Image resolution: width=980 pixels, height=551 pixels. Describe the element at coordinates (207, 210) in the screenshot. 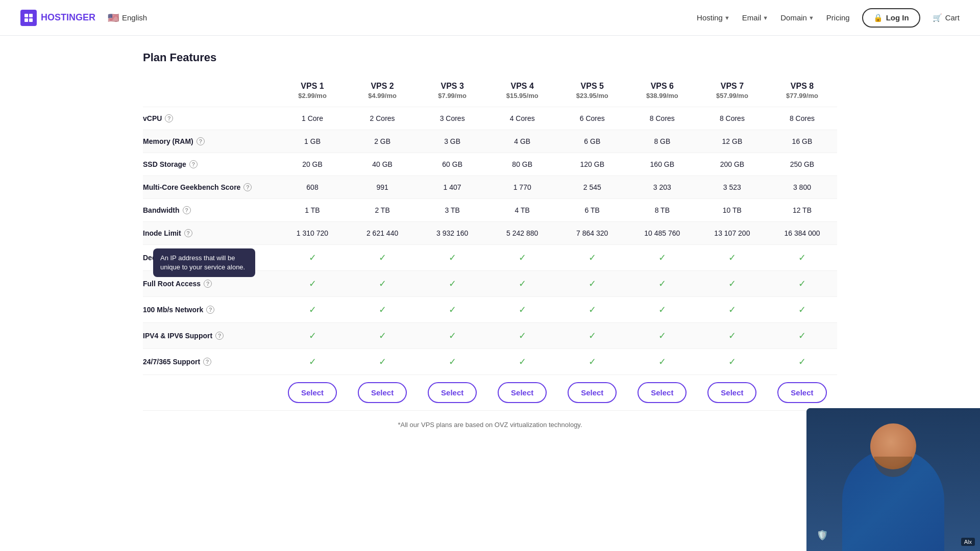

I see `feature-label: Bandwidth ?` at that location.